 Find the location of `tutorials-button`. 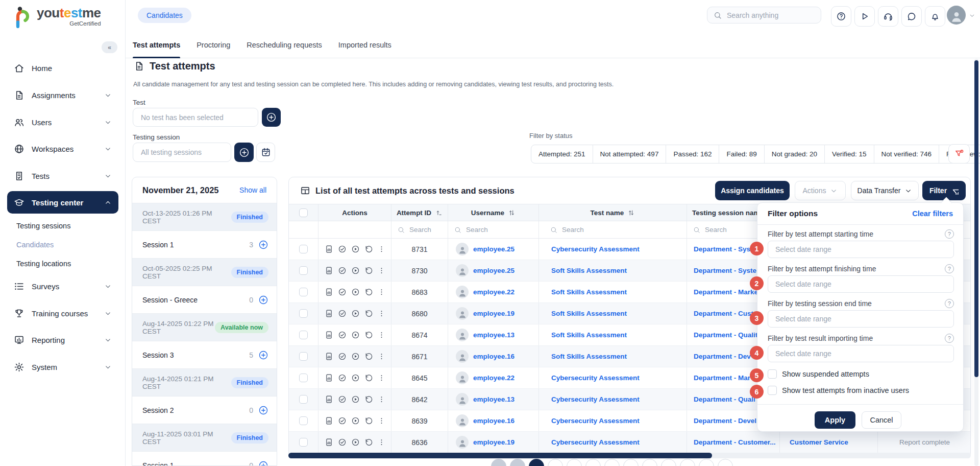

tutorials-button is located at coordinates (865, 16).